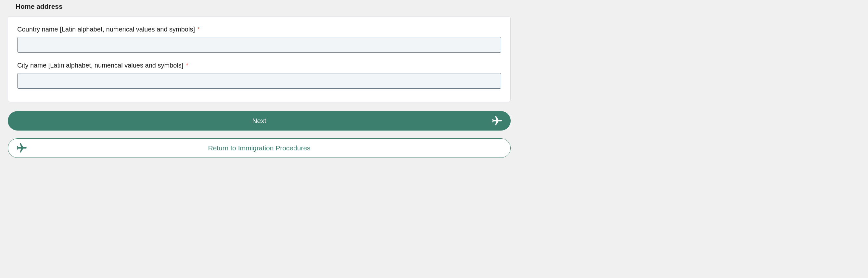  Describe the element at coordinates (106, 29) in the screenshot. I see `country-label-text: Country name [Latin alphabet, numerical …` at that location.